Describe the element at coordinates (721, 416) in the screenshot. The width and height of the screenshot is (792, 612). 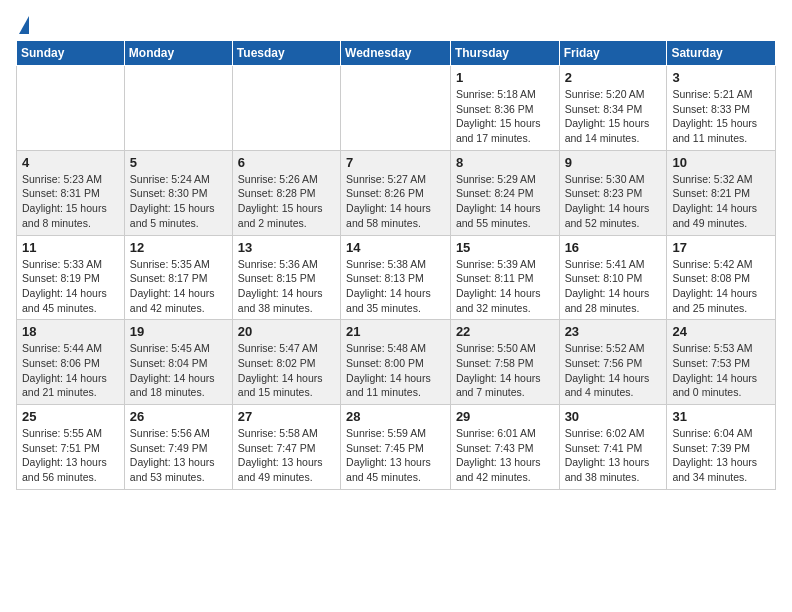
I see `day-number: 31` at that location.